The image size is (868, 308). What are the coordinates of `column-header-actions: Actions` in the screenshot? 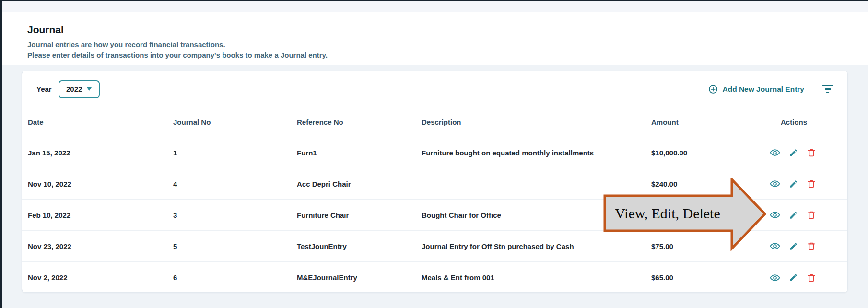 It's located at (808, 122).